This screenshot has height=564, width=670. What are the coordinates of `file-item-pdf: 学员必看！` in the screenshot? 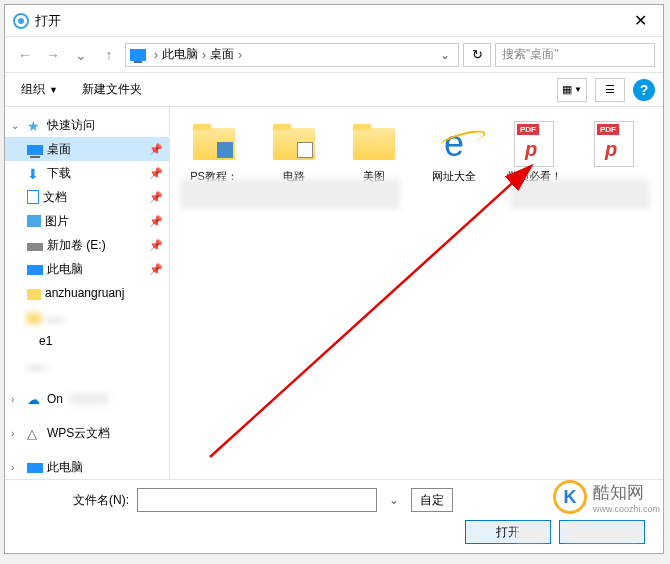 It's located at (534, 154).